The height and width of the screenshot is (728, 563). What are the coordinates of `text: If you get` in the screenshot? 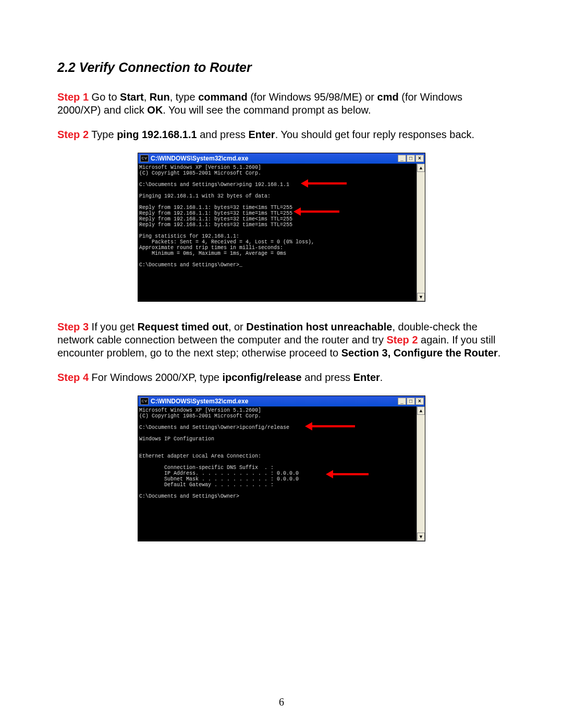 It's located at (113, 327).